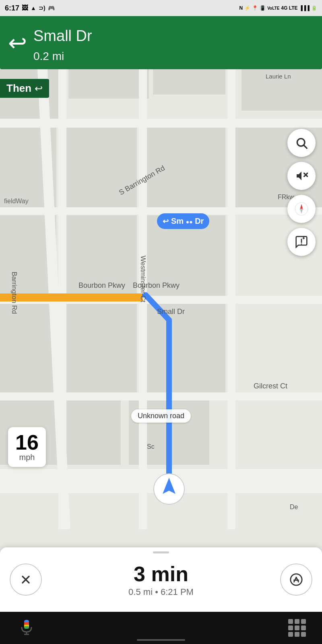  Describe the element at coordinates (25, 89) in the screenshot. I see `then-box: Then ↩` at that location.